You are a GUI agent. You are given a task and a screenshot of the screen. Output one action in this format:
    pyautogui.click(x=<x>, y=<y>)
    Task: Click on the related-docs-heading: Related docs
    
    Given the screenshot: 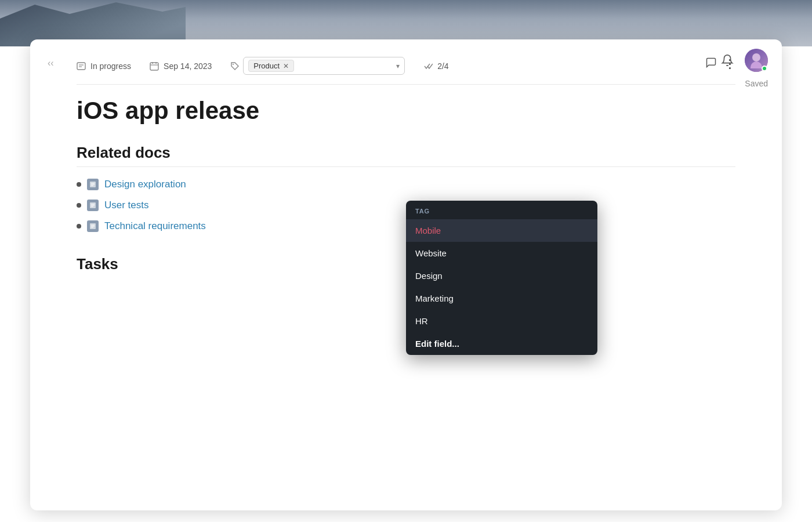 What is the action you would take?
    pyautogui.click(x=406, y=155)
    